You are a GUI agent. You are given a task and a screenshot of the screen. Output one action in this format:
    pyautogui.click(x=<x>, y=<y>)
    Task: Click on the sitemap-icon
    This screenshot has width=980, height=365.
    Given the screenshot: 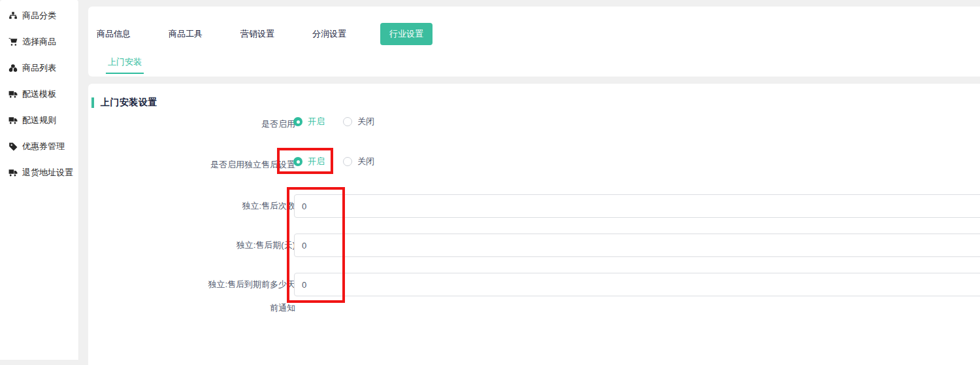 What is the action you would take?
    pyautogui.click(x=13, y=16)
    